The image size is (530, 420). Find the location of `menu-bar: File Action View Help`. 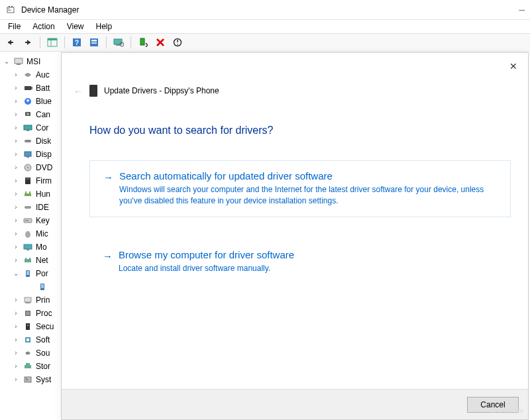

menu-bar: File Action View Help is located at coordinates (265, 26).